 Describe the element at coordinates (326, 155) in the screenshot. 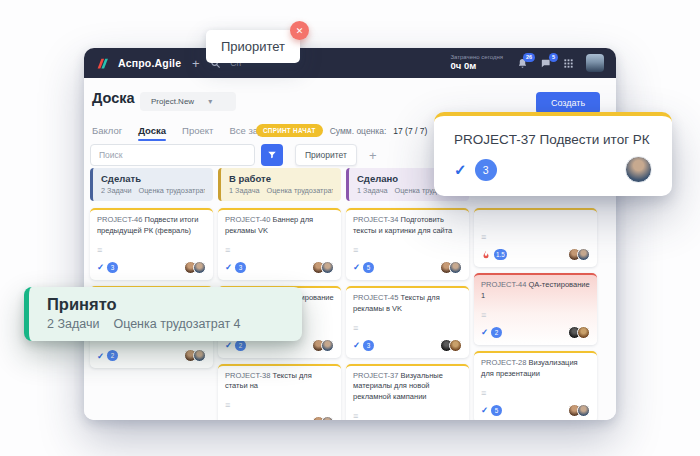

I see `priority-filter-chip: Приоритет` at that location.